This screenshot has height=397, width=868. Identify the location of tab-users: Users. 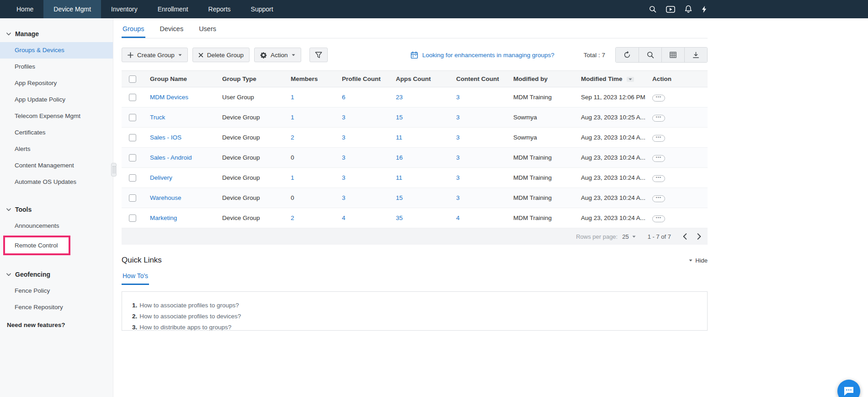
(208, 32).